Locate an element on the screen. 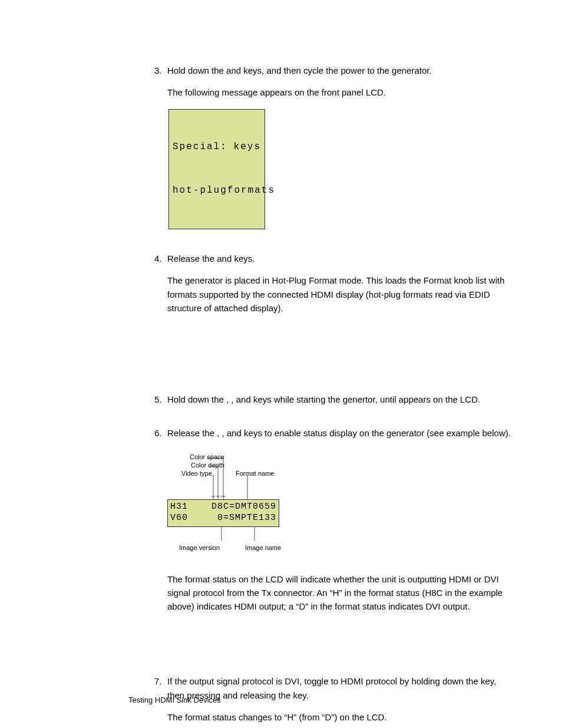  step-5: 5. Hold down the , , and keys while star… is located at coordinates (335, 400).